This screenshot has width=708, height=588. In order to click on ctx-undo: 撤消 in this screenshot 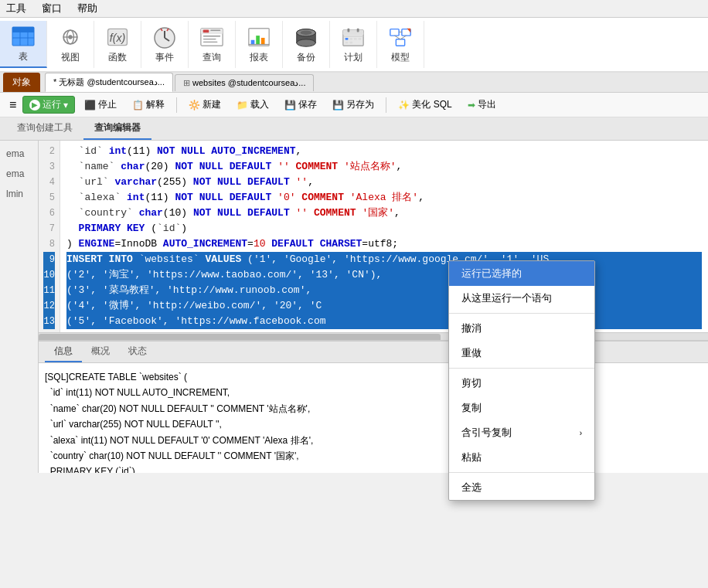, I will do `click(522, 328)`.